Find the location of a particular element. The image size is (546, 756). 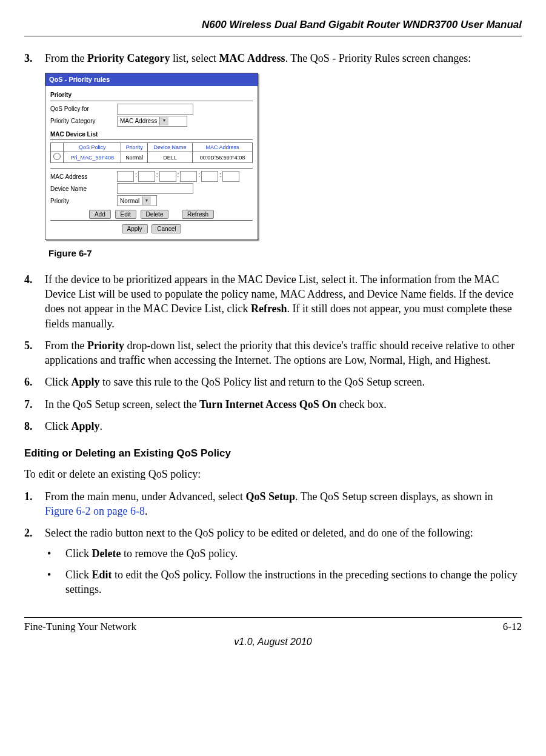

step-number: 5. is located at coordinates (35, 353).